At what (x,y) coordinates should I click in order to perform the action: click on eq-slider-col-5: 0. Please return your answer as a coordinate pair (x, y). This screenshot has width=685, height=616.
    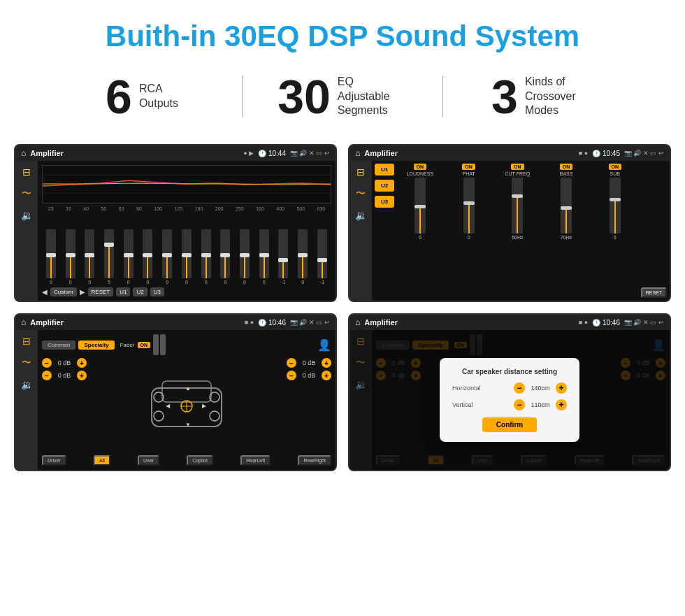
    Looking at the image, I should click on (129, 257).